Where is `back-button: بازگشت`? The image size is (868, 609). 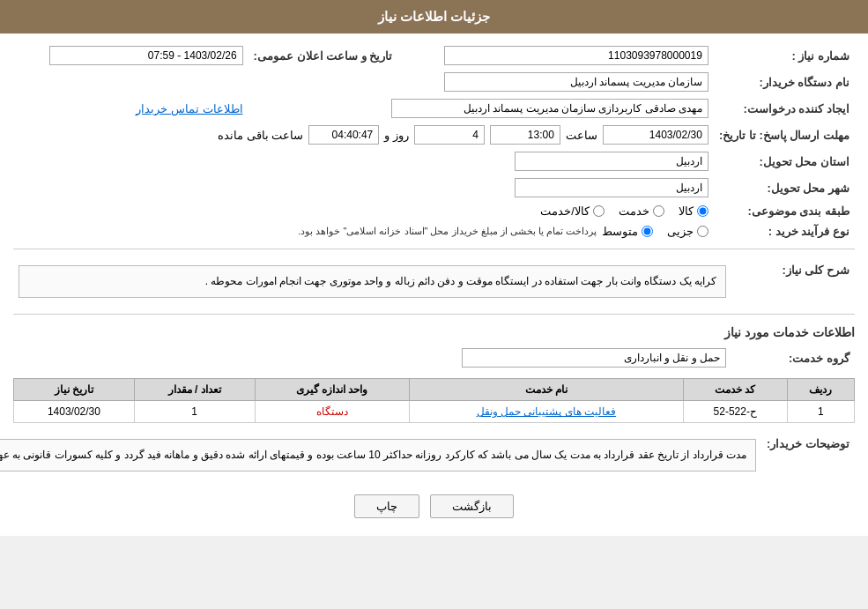 back-button: بازگشت is located at coordinates (472, 506).